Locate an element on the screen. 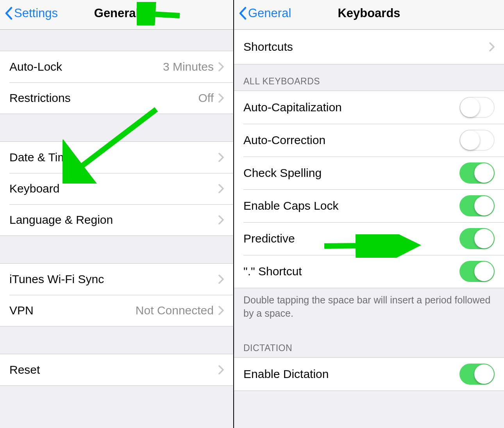 The height and width of the screenshot is (428, 504). row-period-shortcut: "." Shortcut is located at coordinates (369, 271).